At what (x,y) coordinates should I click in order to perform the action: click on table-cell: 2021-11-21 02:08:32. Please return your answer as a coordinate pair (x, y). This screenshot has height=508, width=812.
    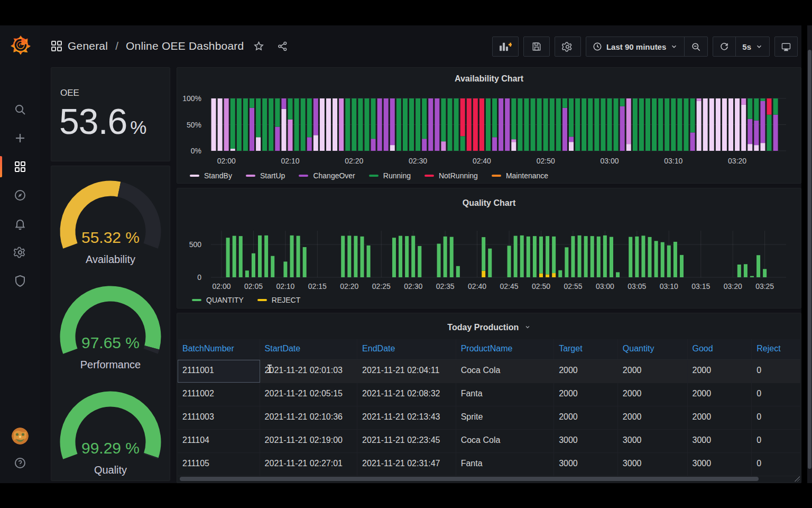
    Looking at the image, I should click on (407, 395).